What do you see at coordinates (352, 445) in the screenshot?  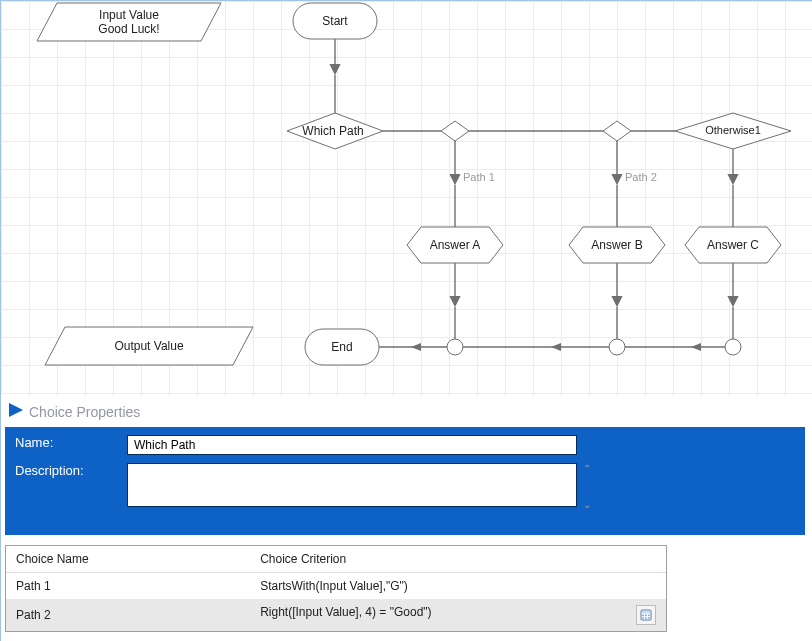 I see `name-field` at bounding box center [352, 445].